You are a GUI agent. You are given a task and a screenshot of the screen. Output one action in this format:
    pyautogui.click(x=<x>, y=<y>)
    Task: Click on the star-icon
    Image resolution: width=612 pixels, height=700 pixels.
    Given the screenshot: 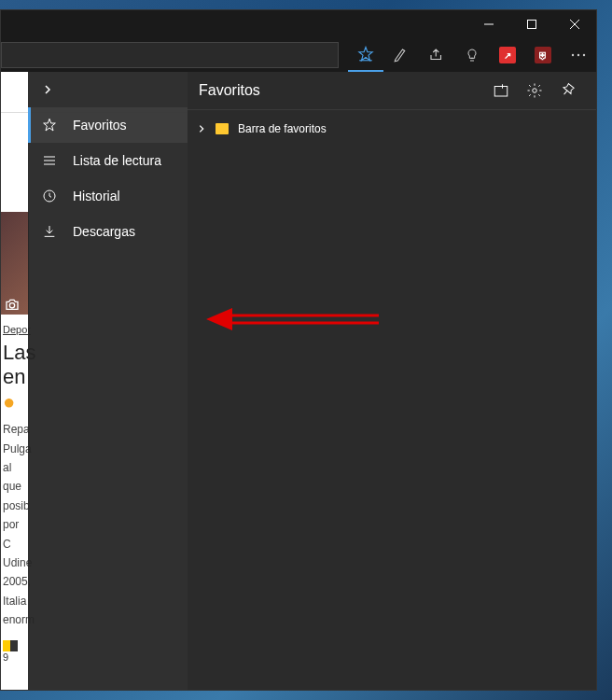 What is the action you would take?
    pyautogui.click(x=49, y=125)
    